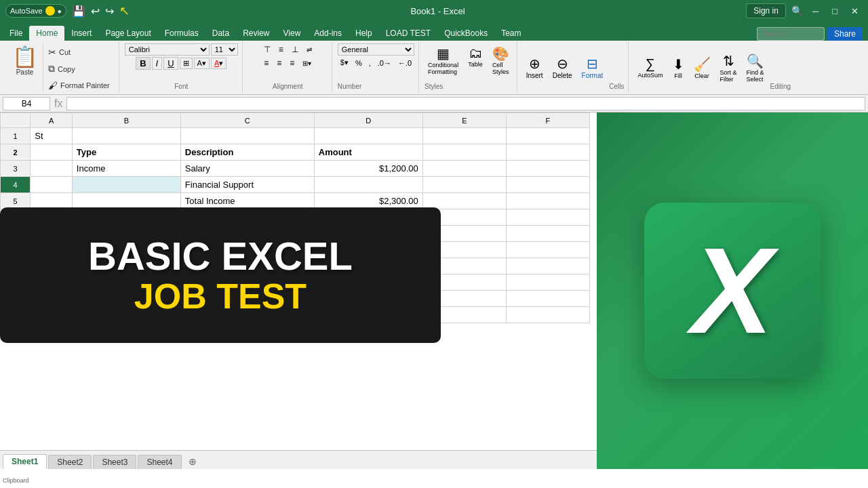 The width and height of the screenshot is (868, 488). Describe the element at coordinates (854, 11) in the screenshot. I see `close-button: ✕` at that location.